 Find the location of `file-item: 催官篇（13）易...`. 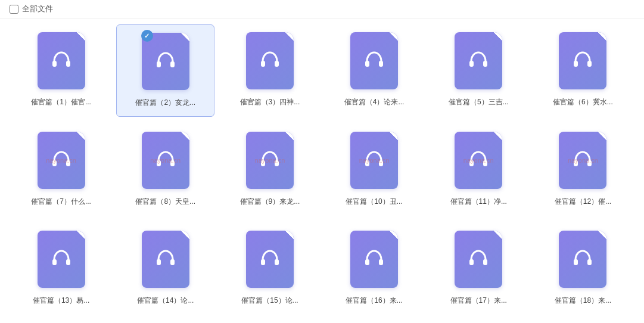

file-item: 催官篇（13）易... is located at coordinates (61, 268).